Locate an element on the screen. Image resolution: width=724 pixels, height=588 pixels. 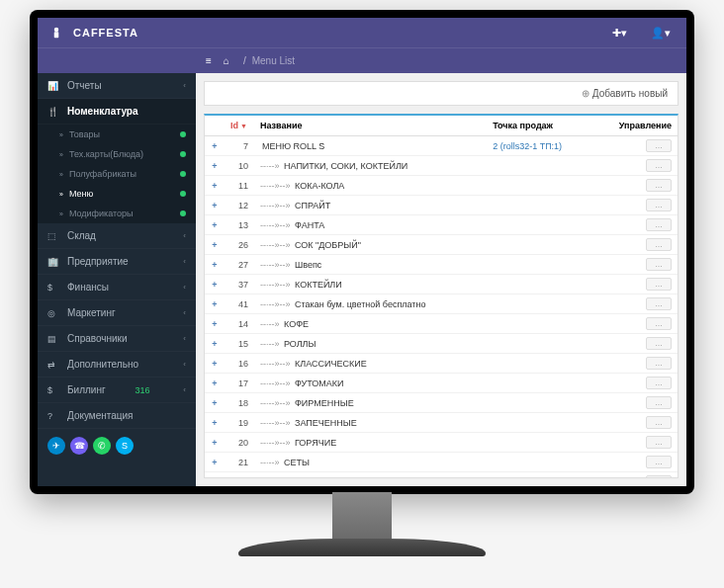
table-row: +12--·--»--» СПРАЙТ… is located at coordinates (441, 206).